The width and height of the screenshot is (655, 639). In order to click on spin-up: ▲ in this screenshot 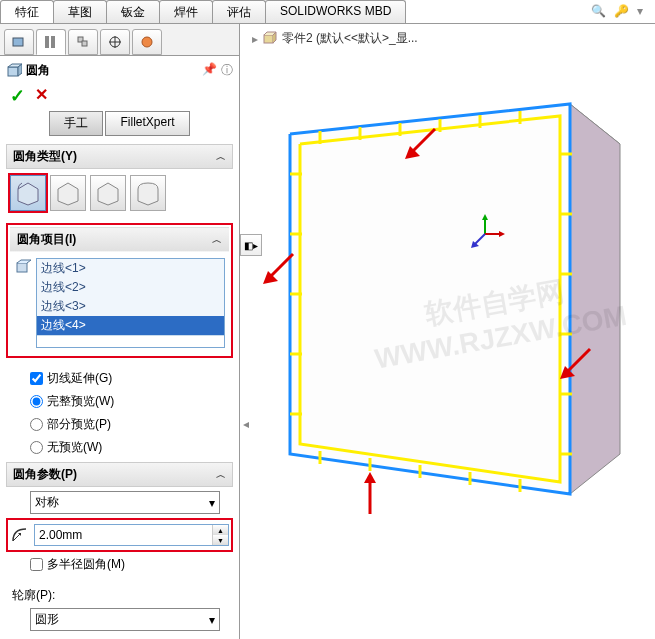, I will do `click(220, 530)`.